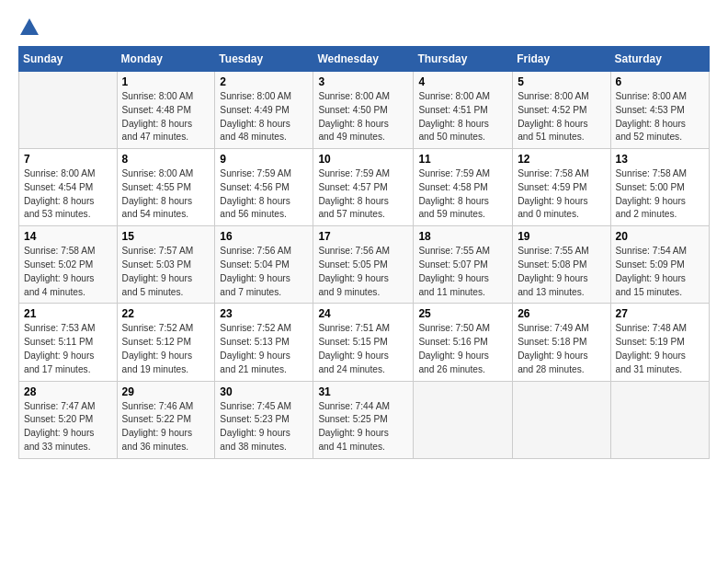  I want to click on day-info: Sunrise: 7:47 AMSunset: 5:20 PMDaylight:…, so click(68, 427).